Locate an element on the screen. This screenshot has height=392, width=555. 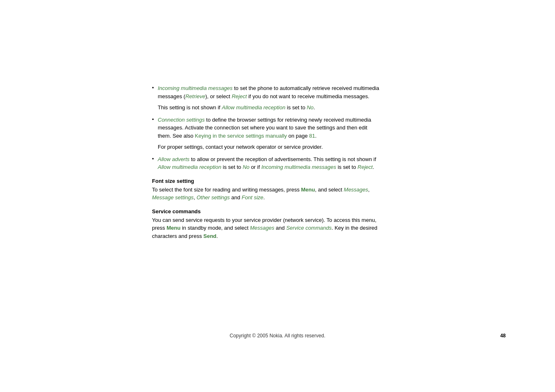
keying-service-settings-link: Keying in the service settings manually is located at coordinates (241, 136).